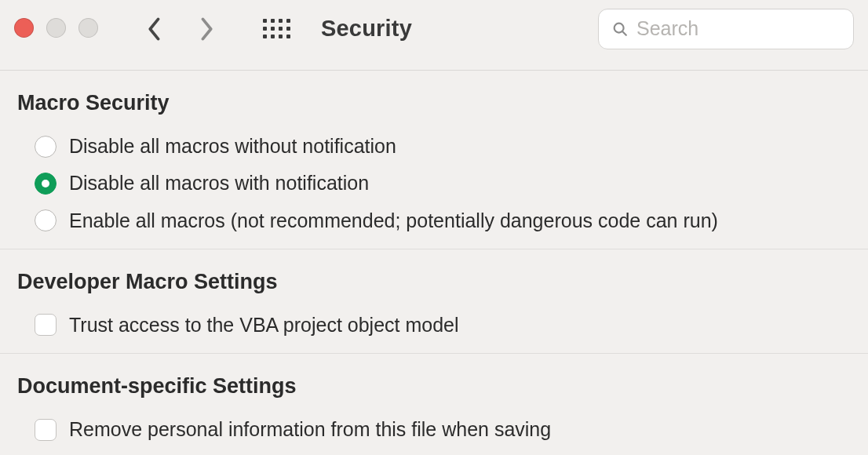 This screenshot has height=455, width=868. What do you see at coordinates (434, 282) in the screenshot?
I see `section-title-developer: Developer Macro Settings` at bounding box center [434, 282].